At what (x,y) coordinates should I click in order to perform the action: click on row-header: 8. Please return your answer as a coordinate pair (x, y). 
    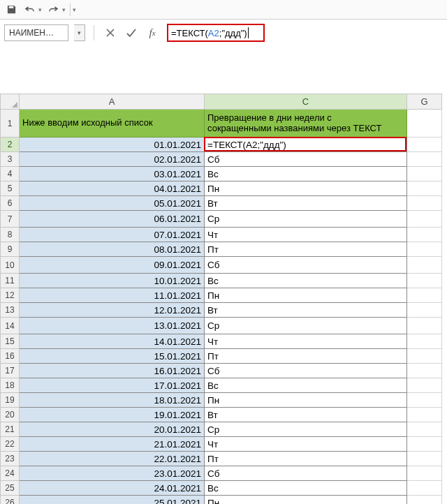
    Looking at the image, I should click on (10, 235).